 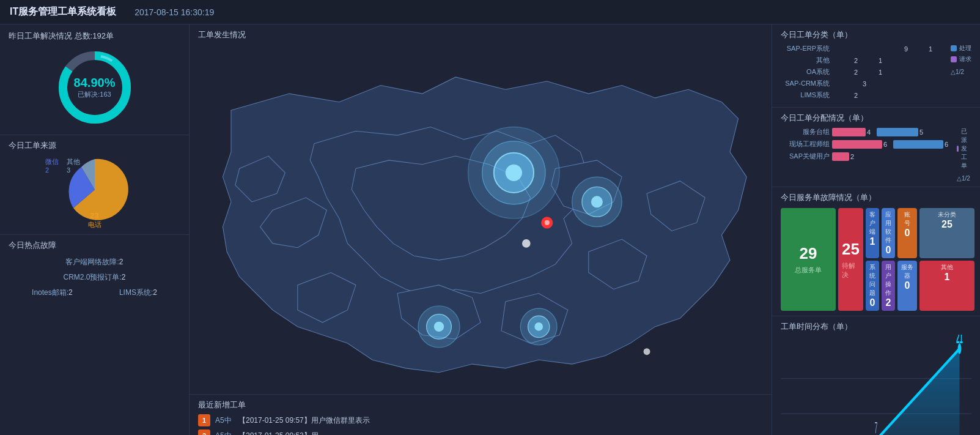 I want to click on time-chart-svg: 1 7 21 07 08 09, so click(x=876, y=385).